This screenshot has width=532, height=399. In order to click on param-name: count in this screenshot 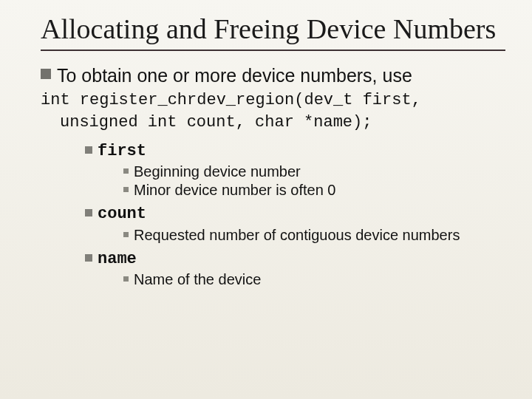, I will do `click(122, 214)`.